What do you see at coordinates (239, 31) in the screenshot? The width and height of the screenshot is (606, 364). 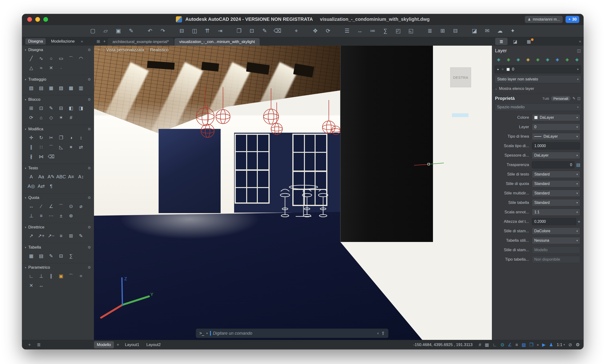 I see `copy-clip-icon: ❐` at bounding box center [239, 31].